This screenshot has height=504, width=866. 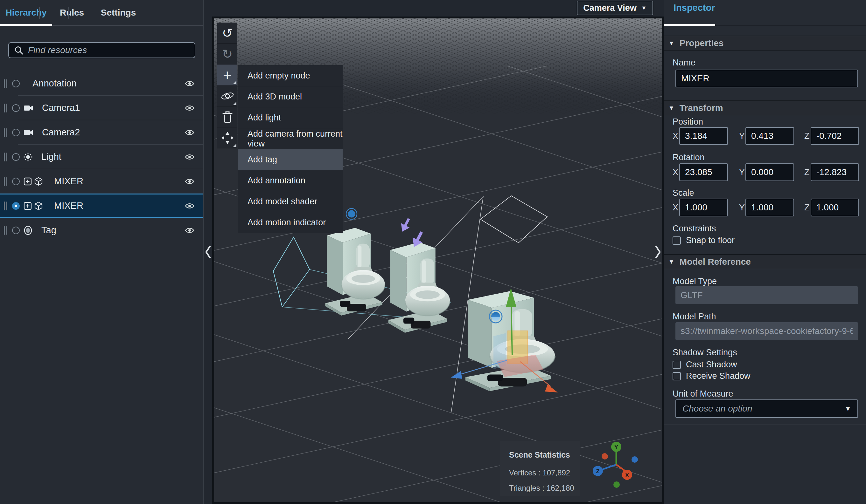 What do you see at coordinates (290, 181) in the screenshot?
I see `menu-item-add-annotation: Add annotation` at bounding box center [290, 181].